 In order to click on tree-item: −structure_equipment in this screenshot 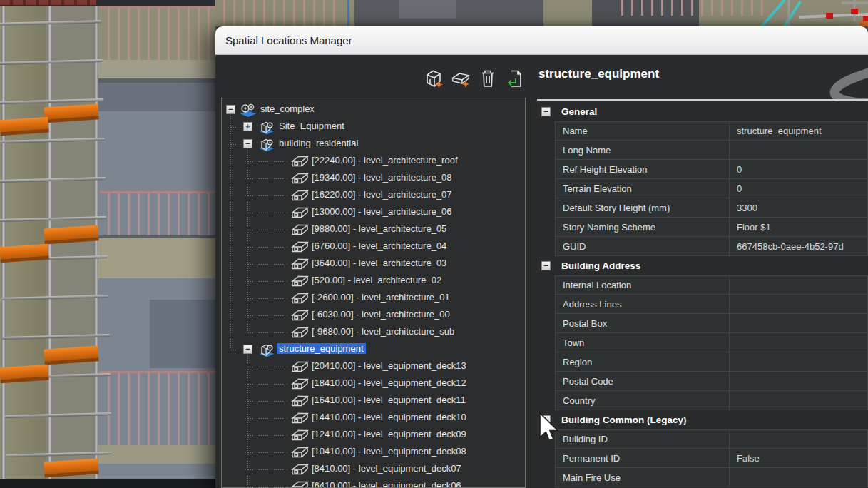, I will do `click(374, 350)`.